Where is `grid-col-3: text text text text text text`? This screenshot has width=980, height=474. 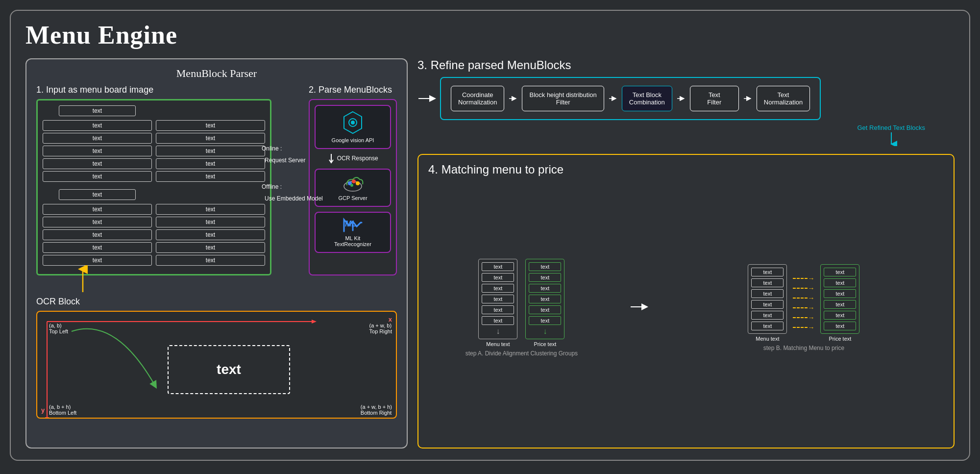
grid-col-3: text text text text text text is located at coordinates (97, 229).